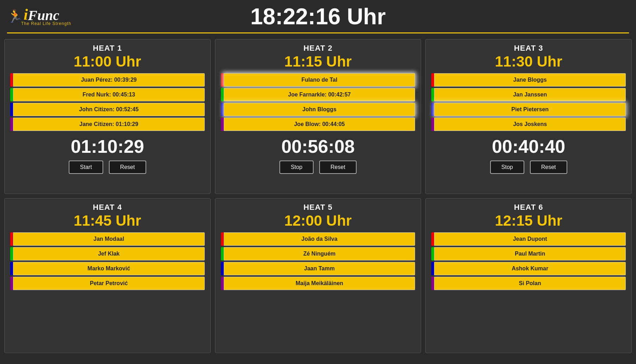  What do you see at coordinates (108, 207) in the screenshot?
I see `heat-label-heat4: HEAT 4` at bounding box center [108, 207].